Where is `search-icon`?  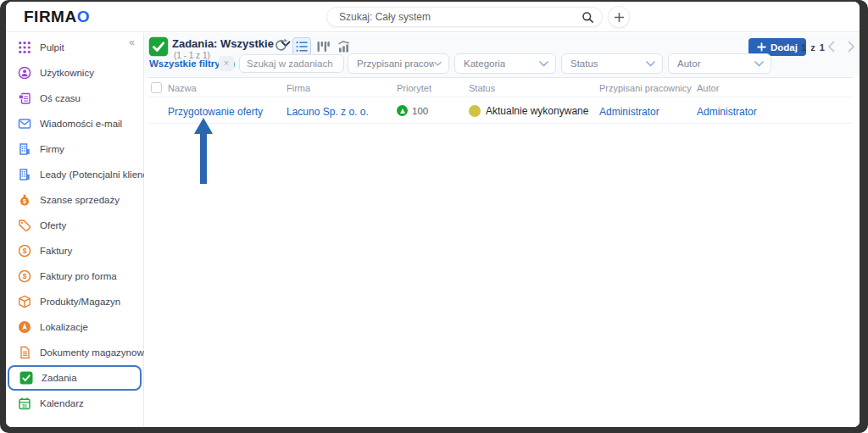 search-icon is located at coordinates (588, 17).